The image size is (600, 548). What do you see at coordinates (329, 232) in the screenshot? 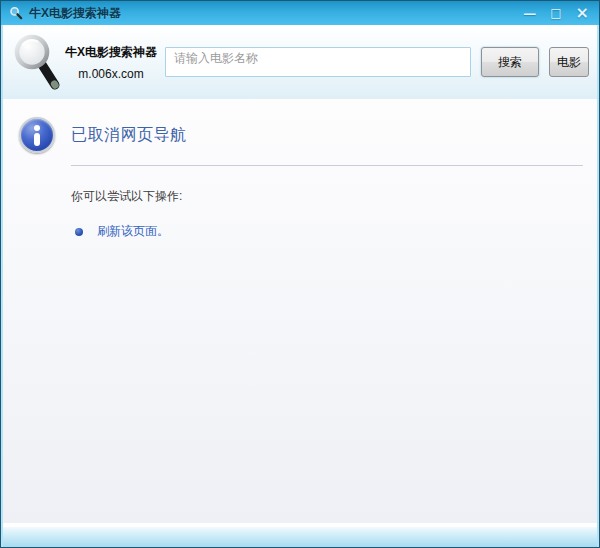
I see `refresh-list-item: 刷新该页面。` at bounding box center [329, 232].